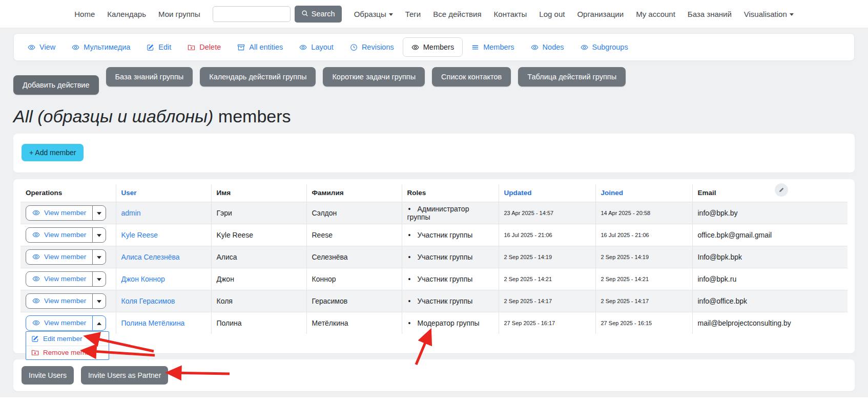 This screenshot has width=868, height=405. What do you see at coordinates (48, 375) in the screenshot?
I see `invite-users-button: Invite Users` at bounding box center [48, 375].